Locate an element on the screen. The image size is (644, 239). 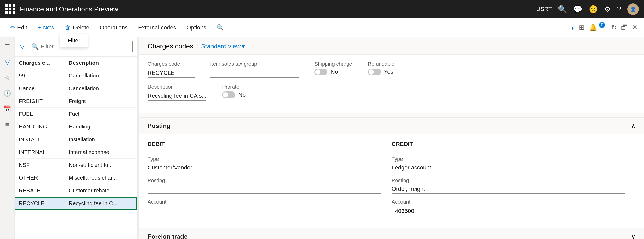
list-item-code: INSTALL is located at coordinates (40, 140).